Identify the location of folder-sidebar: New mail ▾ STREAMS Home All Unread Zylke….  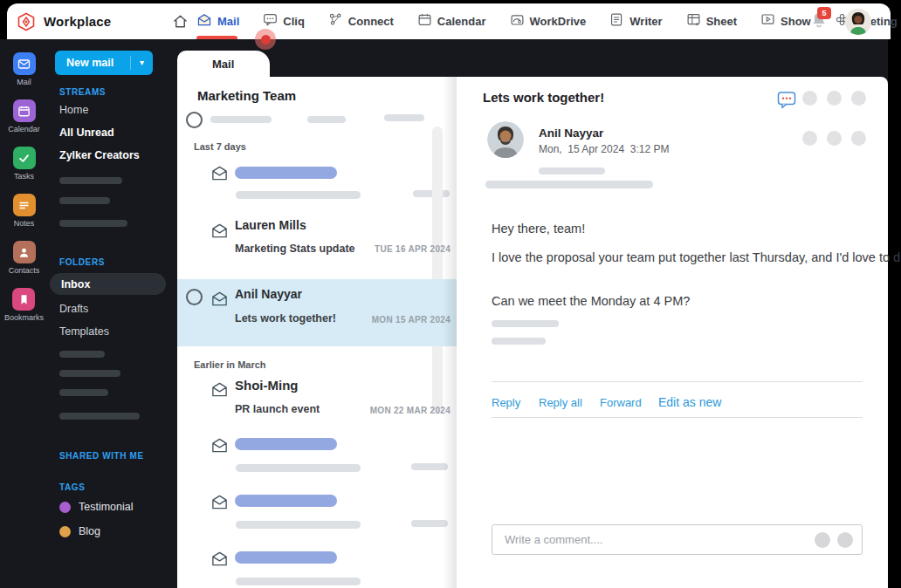
(113, 314).